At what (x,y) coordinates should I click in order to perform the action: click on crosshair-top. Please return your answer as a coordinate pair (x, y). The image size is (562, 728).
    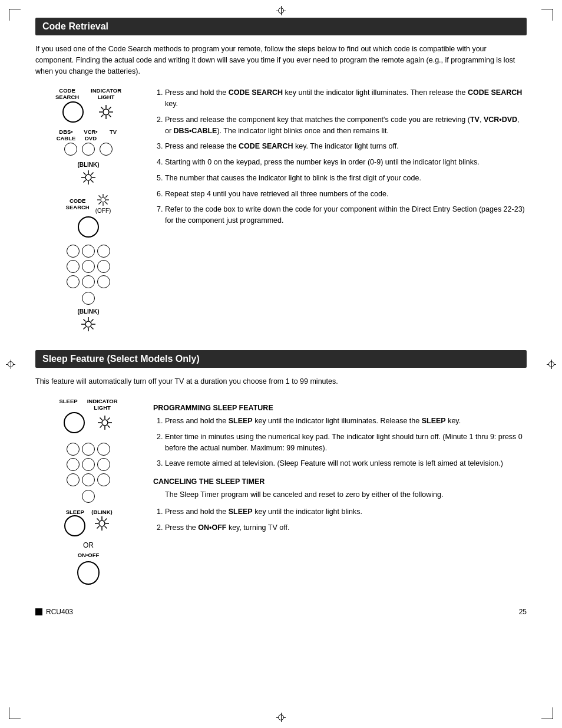
    Looking at the image, I should click on (281, 11).